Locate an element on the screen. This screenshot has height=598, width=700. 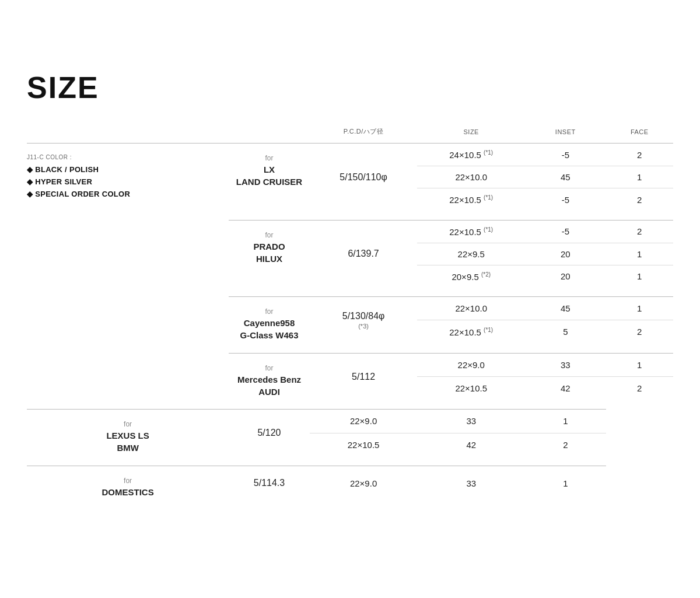
for-main-line: Mercedes Benz is located at coordinates (270, 379).